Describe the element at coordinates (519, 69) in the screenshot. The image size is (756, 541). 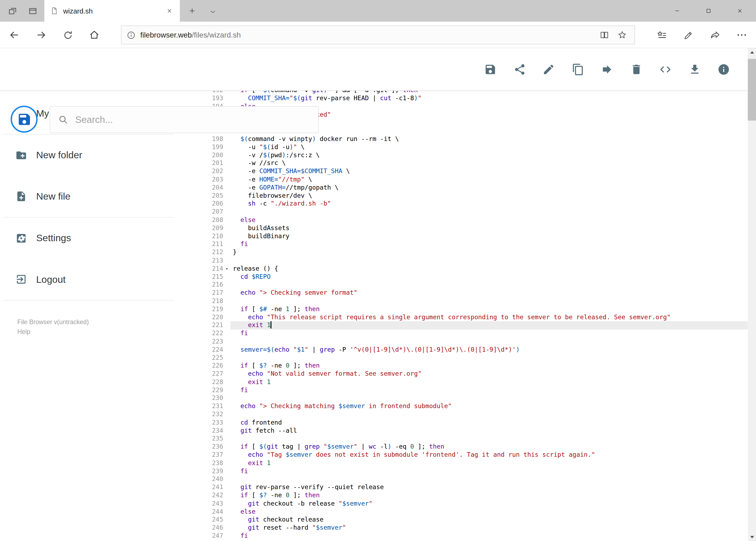
I see `share-button` at that location.